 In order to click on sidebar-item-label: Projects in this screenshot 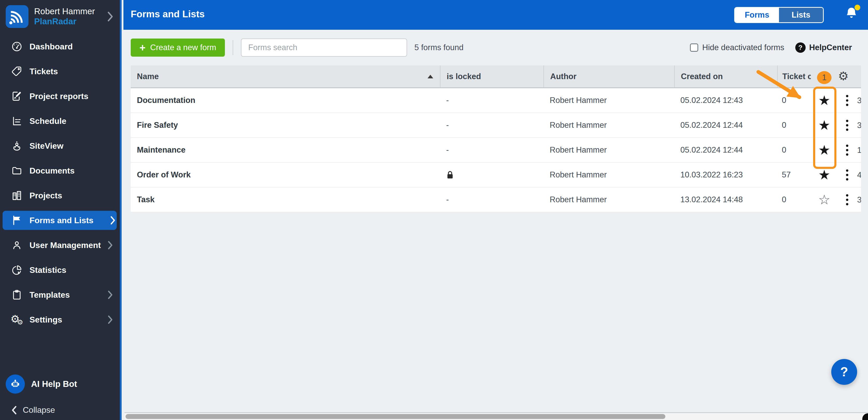, I will do `click(71, 196)`.